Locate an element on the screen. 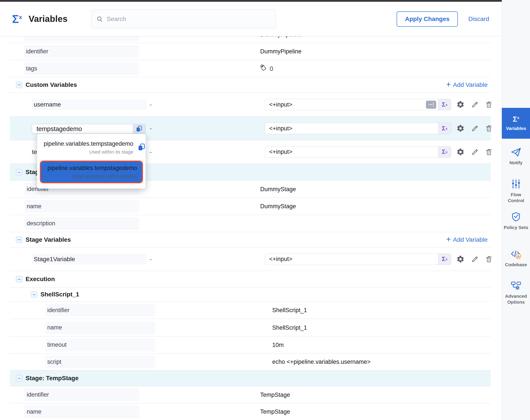  sidebar-item-flow-control: Flow Control is located at coordinates (516, 191).